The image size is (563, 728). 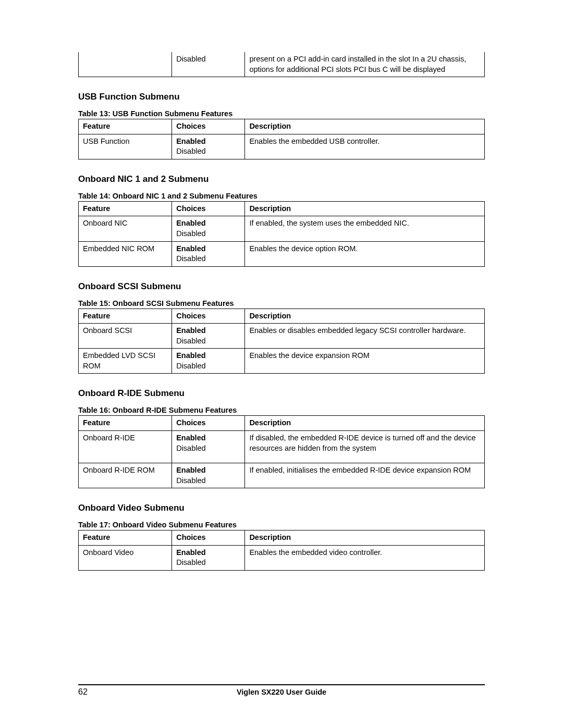 What do you see at coordinates (282, 229) in the screenshot?
I see `table-row: Onboard NIC Enabled Disabled If enabled,…` at bounding box center [282, 229].